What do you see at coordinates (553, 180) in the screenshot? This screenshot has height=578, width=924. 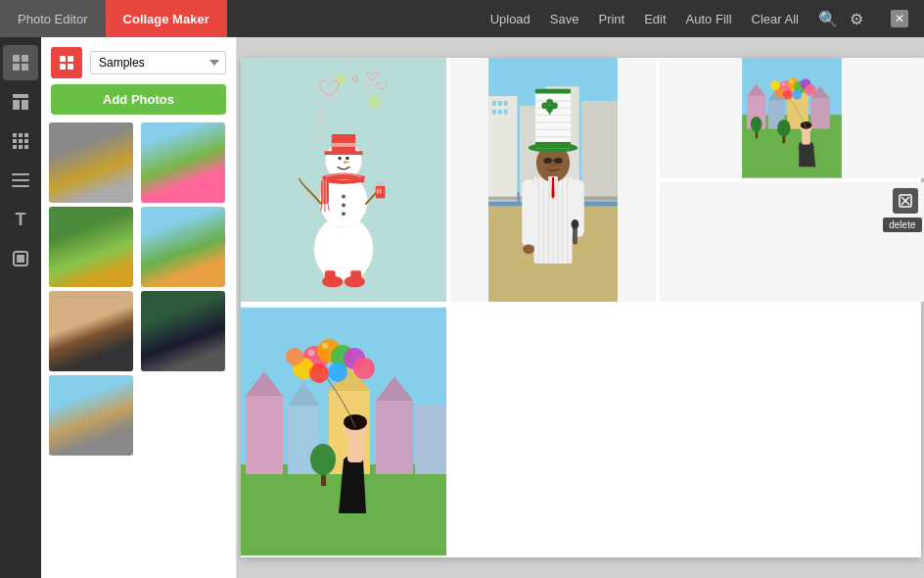 I see `collage-cell-man-hat` at bounding box center [553, 180].